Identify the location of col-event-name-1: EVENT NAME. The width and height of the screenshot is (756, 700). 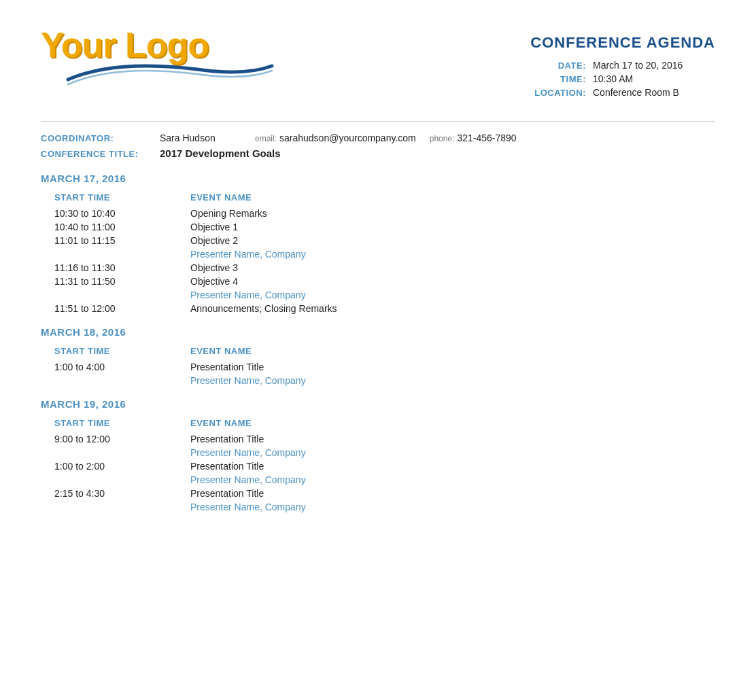
(453, 352).